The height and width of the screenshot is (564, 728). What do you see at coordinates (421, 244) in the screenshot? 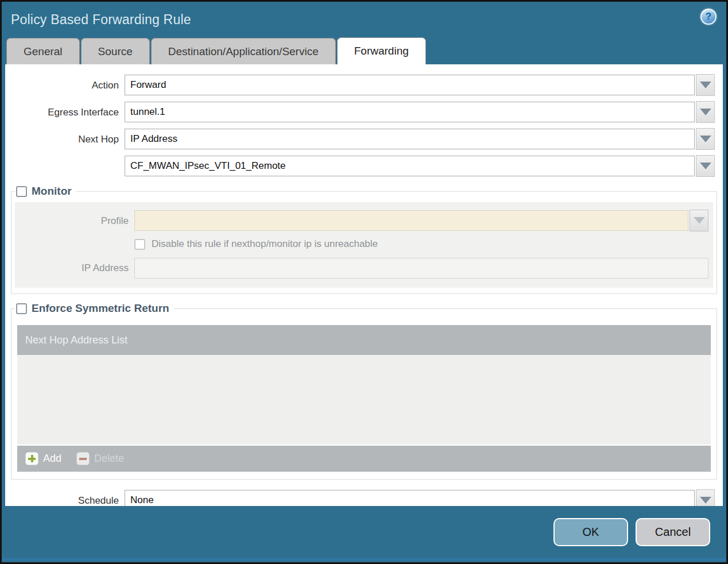
I see `disable-rule-row: Disable this rule if nexthop/monitor ip …` at bounding box center [421, 244].